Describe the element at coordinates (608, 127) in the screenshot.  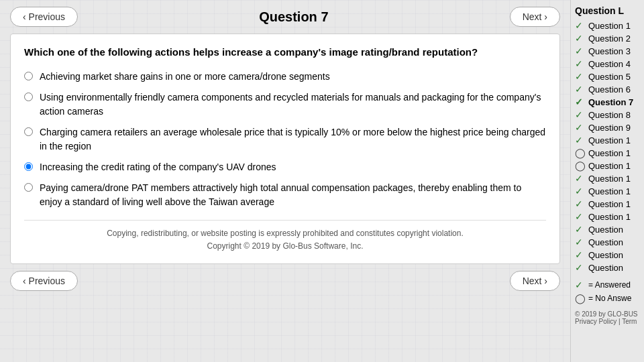
I see `sidebar-item-q9: ✓ Question 9` at that location.